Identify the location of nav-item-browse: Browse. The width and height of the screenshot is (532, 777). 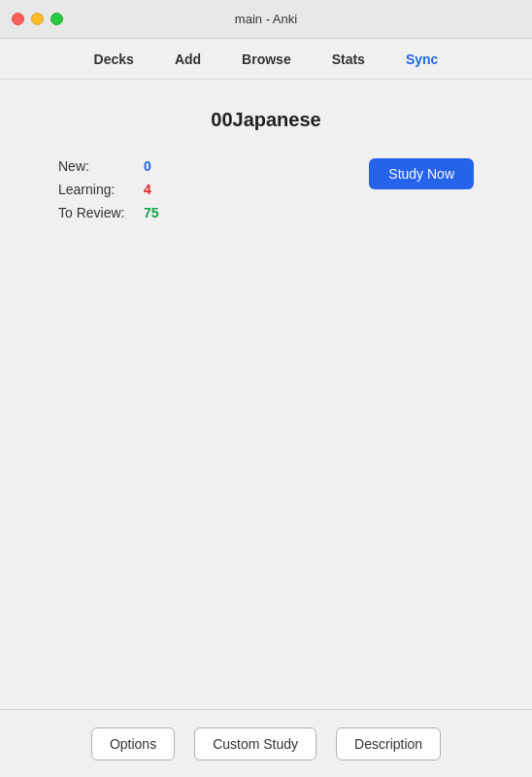
(266, 59).